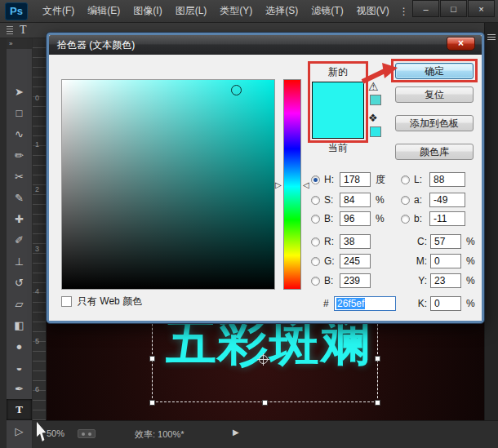 This screenshot has width=498, height=448. I want to click on pen-tool: ✒, so click(20, 388).